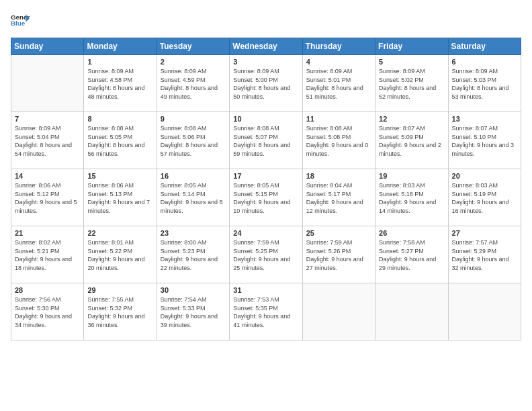 Image resolution: width=532 pixels, height=411 pixels. What do you see at coordinates (120, 141) in the screenshot?
I see `calendar-day-cell: 8Sunrise: 8:08 AMSunset: 5:05 PMDaylight…` at bounding box center [120, 141].